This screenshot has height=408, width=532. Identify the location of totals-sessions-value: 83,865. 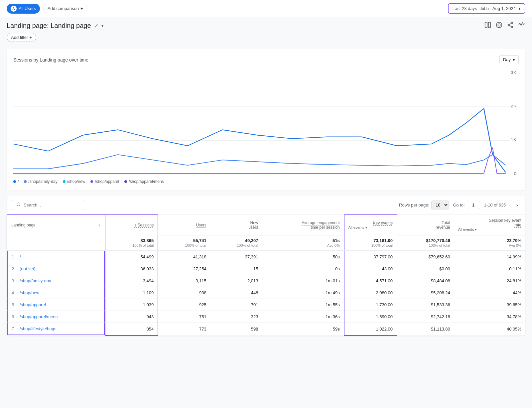
(132, 241).